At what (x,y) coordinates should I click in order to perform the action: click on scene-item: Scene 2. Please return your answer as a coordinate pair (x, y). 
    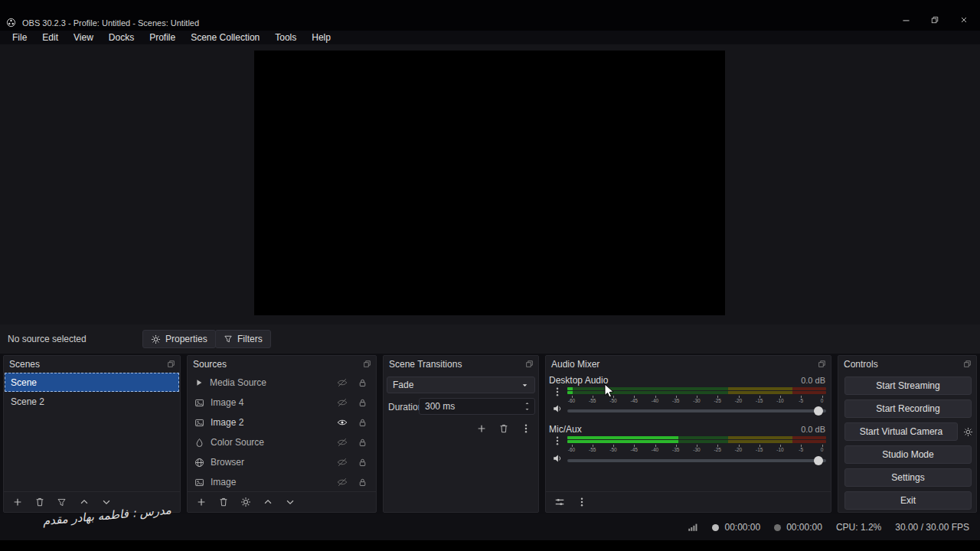
    Looking at the image, I should click on (92, 401).